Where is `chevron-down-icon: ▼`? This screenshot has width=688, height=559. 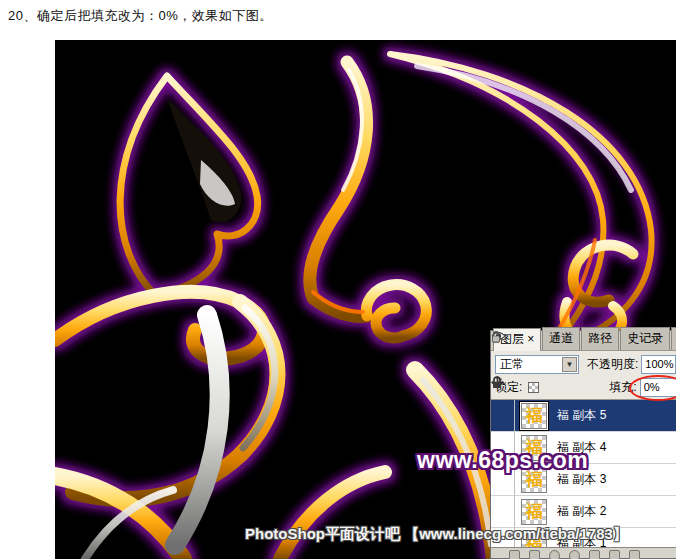 chevron-down-icon: ▼ is located at coordinates (570, 364).